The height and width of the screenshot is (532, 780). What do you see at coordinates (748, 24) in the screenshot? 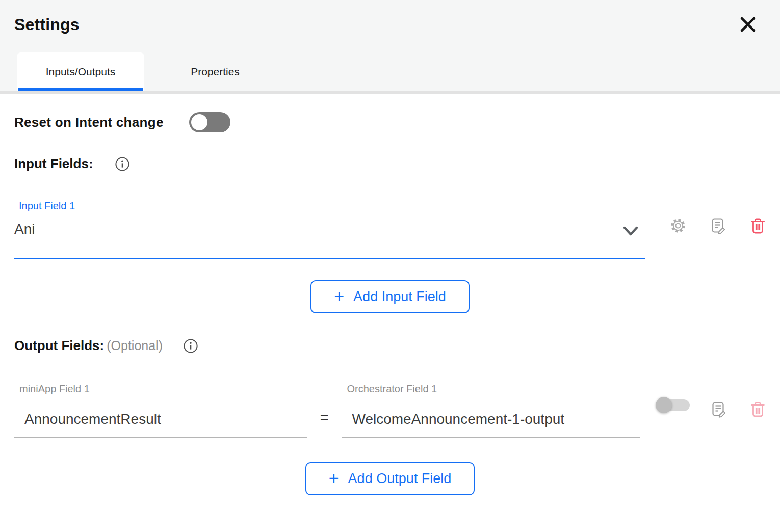
I see `close-button` at bounding box center [748, 24].